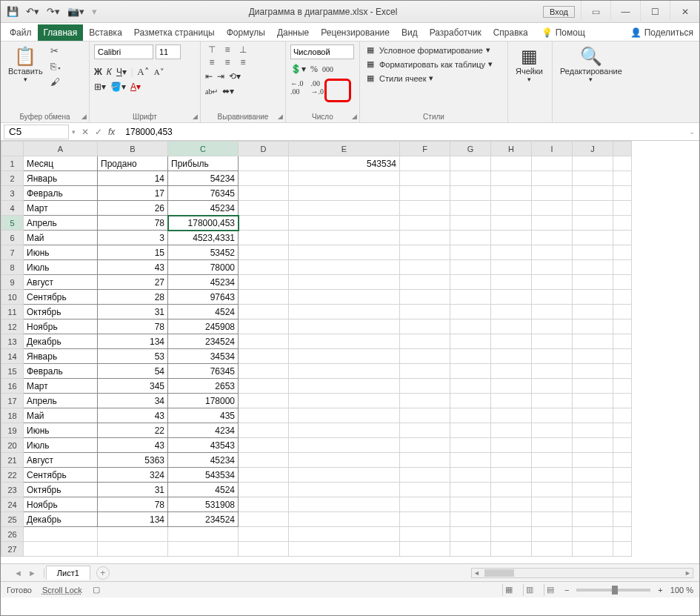 Image resolution: width=700 pixels, height=616 pixels. I want to click on row-header-2: 2, so click(13, 179).